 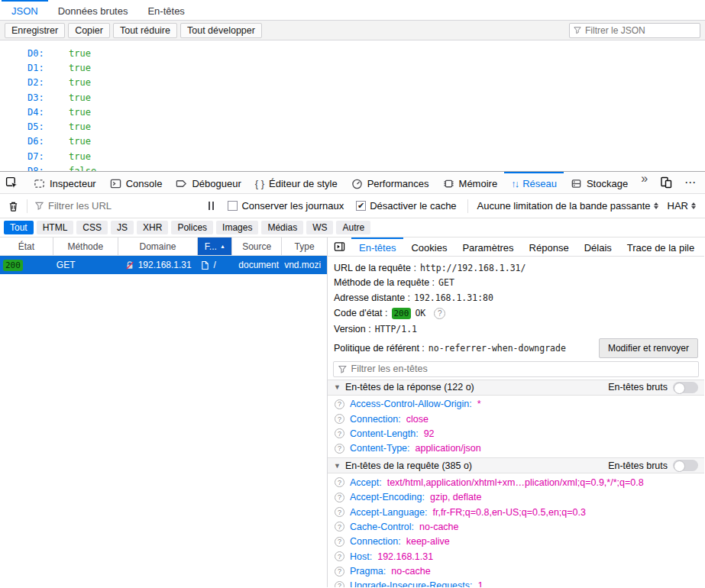 What do you see at coordinates (24, 10) in the screenshot?
I see `tab-json: JSON` at bounding box center [24, 10].